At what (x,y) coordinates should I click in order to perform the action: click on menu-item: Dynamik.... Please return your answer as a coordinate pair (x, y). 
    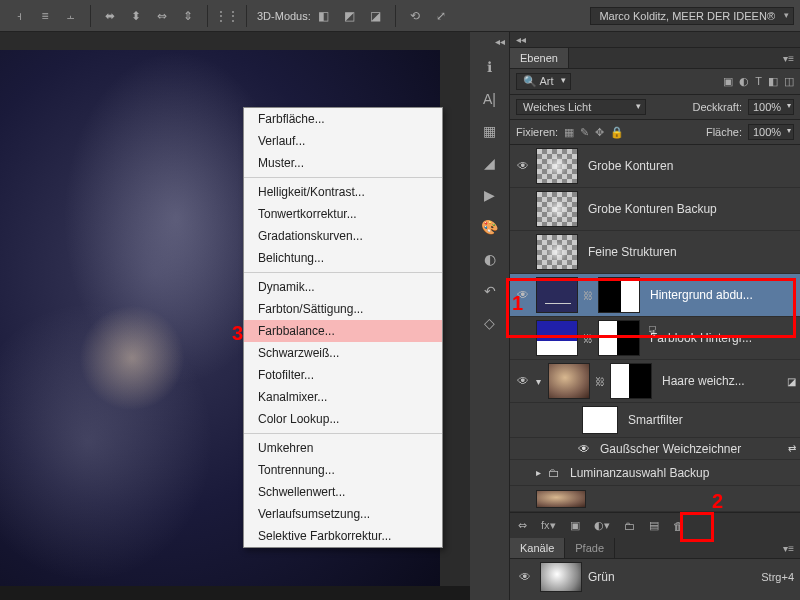
    Looking at the image, I should click on (343, 287).